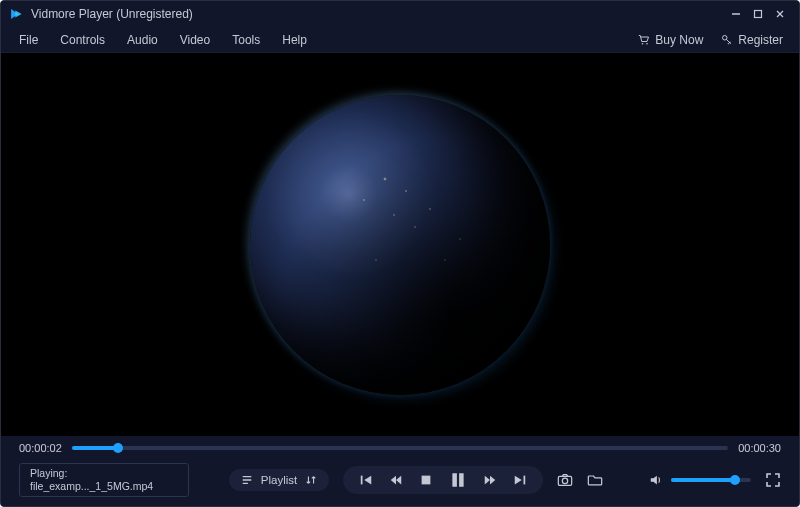 The image size is (800, 507). I want to click on menu-bar: File Controls Audio Video Tools Help Buy…, so click(400, 40).